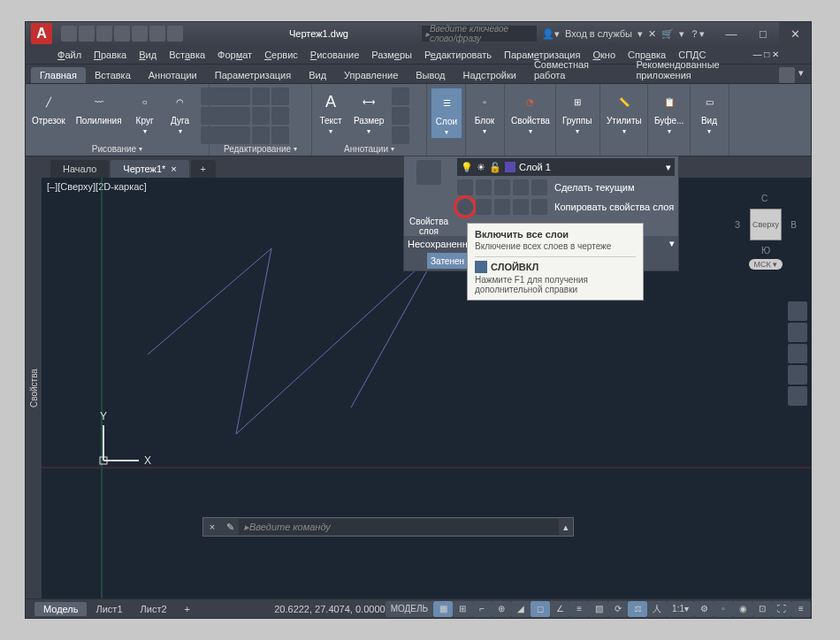 The height and width of the screenshot is (640, 840). I want to click on layers-button: ☰Слои▾, so click(447, 113).